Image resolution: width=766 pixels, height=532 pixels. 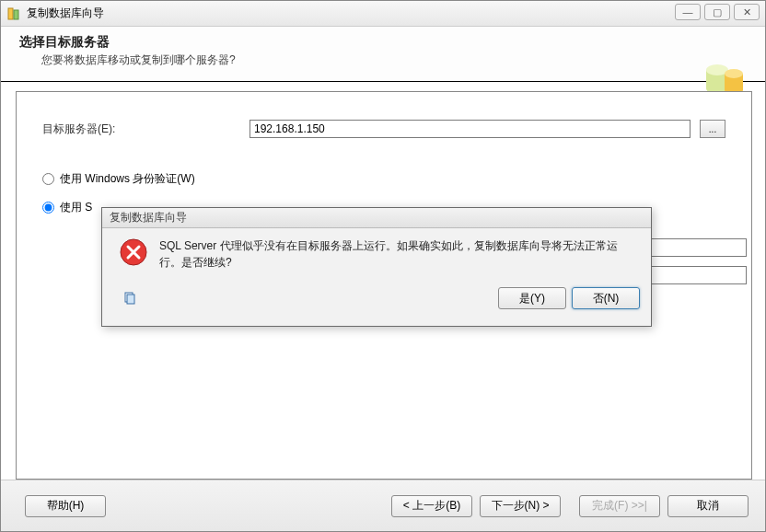 What do you see at coordinates (384, 129) in the screenshot?
I see `target-server-row: 目标服务器(E): ...` at bounding box center [384, 129].